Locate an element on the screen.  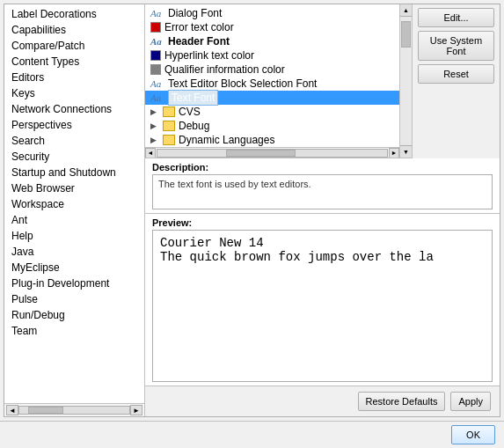
edit-button: Edit... is located at coordinates (456, 18).